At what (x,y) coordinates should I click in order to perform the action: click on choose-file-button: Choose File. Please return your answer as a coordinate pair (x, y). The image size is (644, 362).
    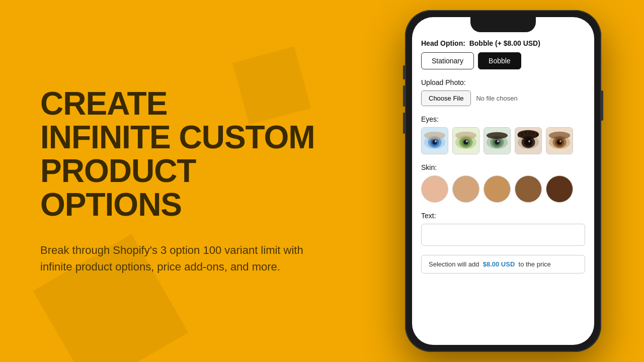
    Looking at the image, I should click on (446, 99).